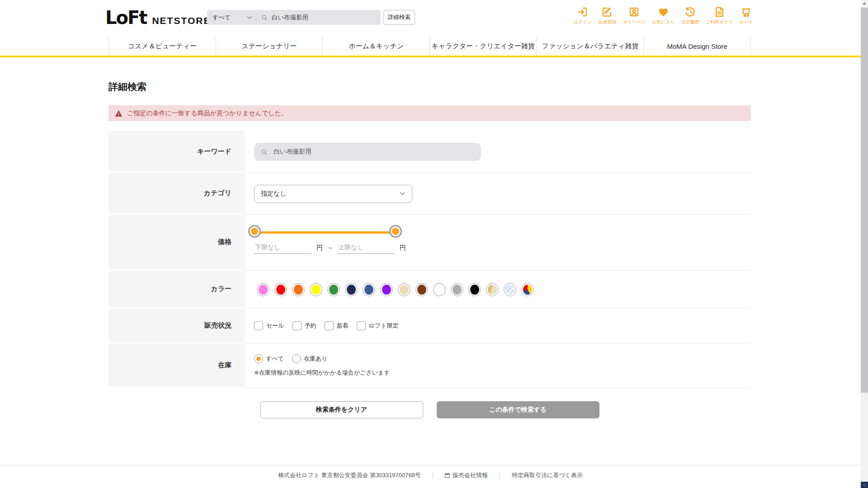 This screenshot has height=488, width=868. What do you see at coordinates (404, 290) in the screenshot?
I see `color-swatch-beige` at bounding box center [404, 290].